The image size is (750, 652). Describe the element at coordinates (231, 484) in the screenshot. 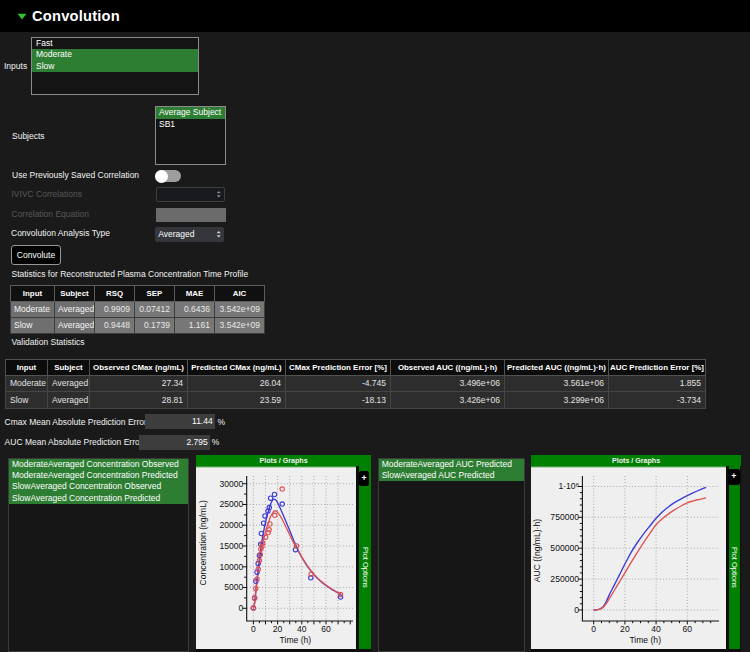

I see `svg-text: 30000` at that location.